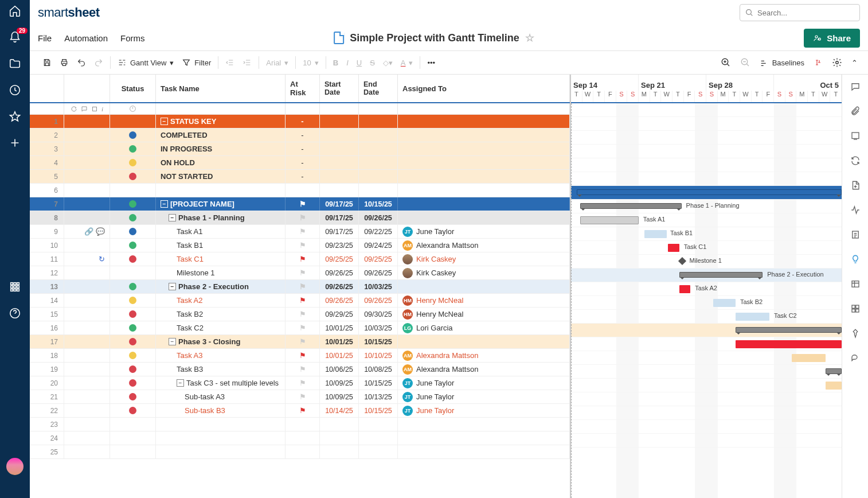 The width and height of the screenshot is (868, 498). What do you see at coordinates (854, 63) in the screenshot?
I see `collapse-panel-icon: ⌃` at bounding box center [854, 63].